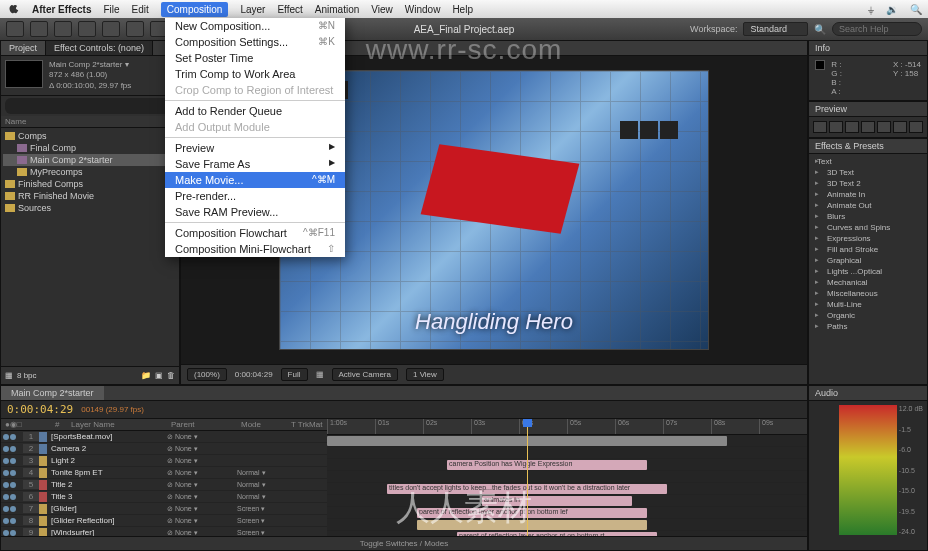 This screenshot has width=928, height=551. Describe the element at coordinates (135, 29) in the screenshot. I see `tool-pan-behind` at that location.